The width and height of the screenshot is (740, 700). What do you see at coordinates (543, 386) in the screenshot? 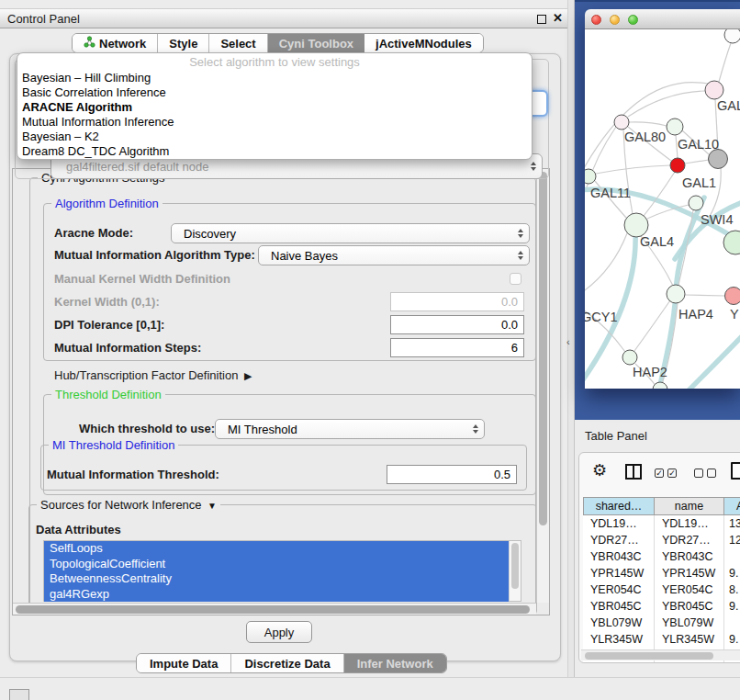
I see `settings-vertical-scrollbar` at bounding box center [543, 386].